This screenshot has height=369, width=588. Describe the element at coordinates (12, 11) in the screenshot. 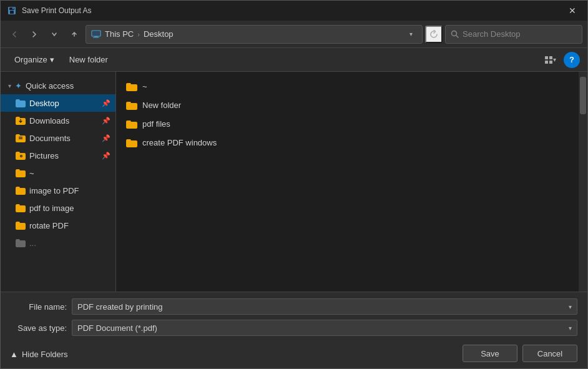

I see `save-print-icon` at that location.